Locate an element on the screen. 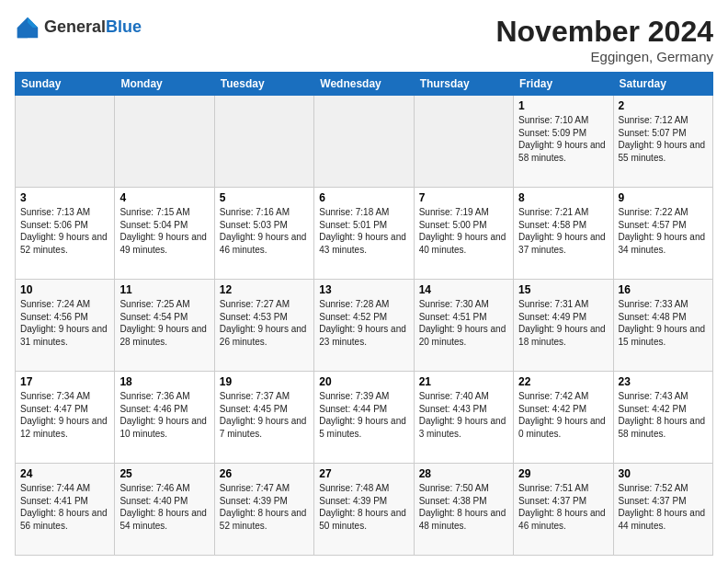  day-info: Sunrise: 7:12 AM Sunset: 5:07 PM Dayligh… is located at coordinates (664, 139).